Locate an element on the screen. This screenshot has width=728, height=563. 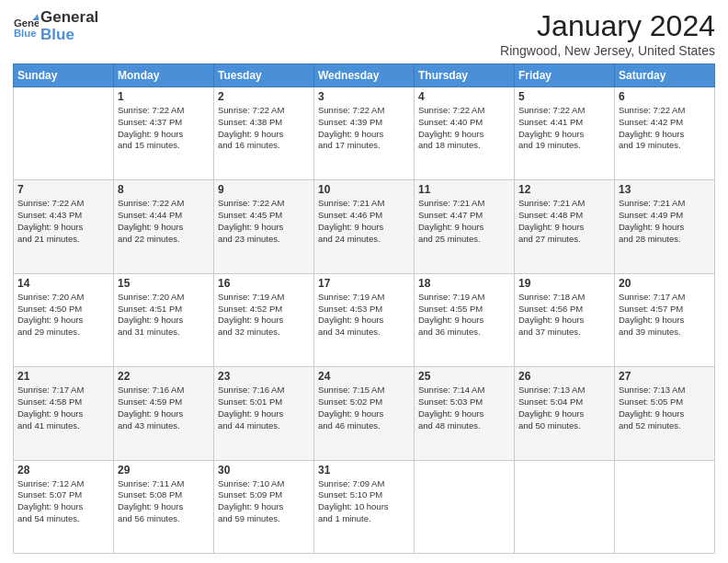
title-area: January 2024 Ringwood, New Jersey, Unite… is located at coordinates (608, 33).